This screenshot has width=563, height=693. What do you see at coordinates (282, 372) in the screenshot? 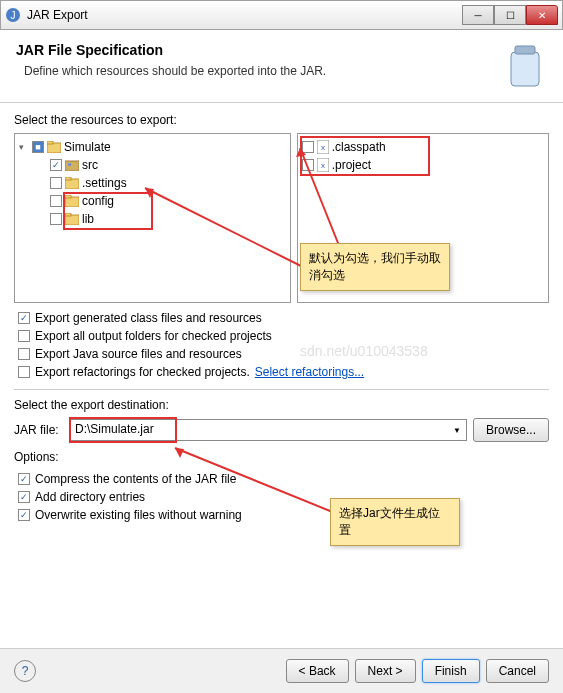
I see `opt-refactorings: Export refactorings for checked projects…` at bounding box center [282, 372].